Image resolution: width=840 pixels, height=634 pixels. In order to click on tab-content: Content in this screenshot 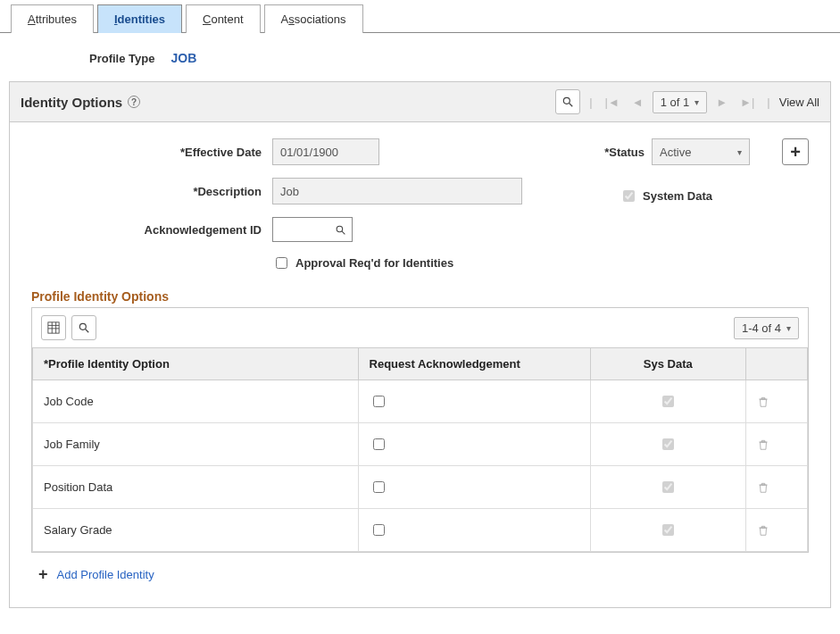, I will do `click(223, 19)`.